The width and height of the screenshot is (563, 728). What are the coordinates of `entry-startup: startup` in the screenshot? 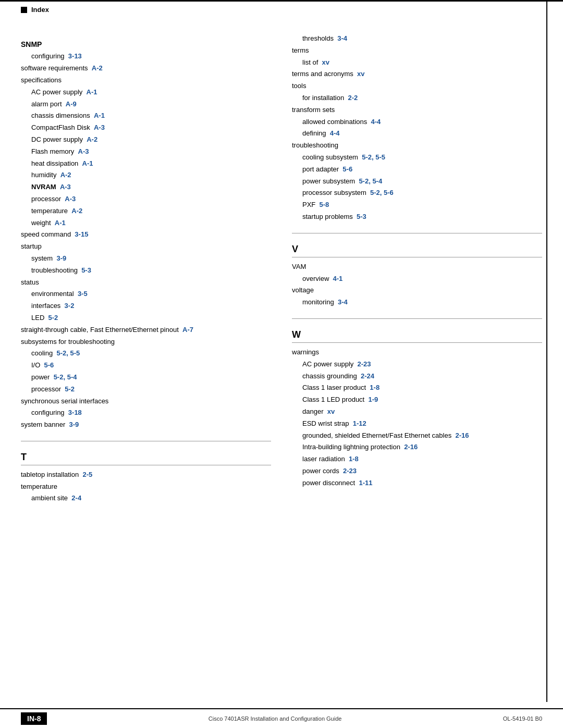 It's located at (146, 247).